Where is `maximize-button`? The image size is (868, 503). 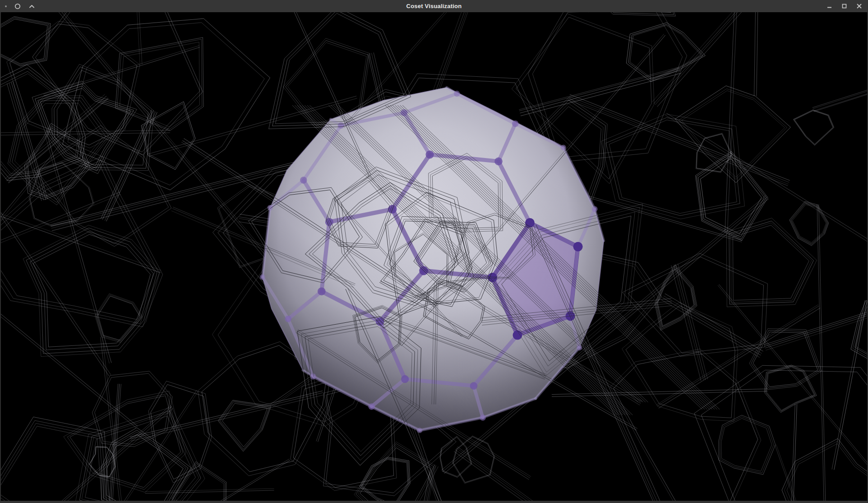
maximize-button is located at coordinates (845, 6).